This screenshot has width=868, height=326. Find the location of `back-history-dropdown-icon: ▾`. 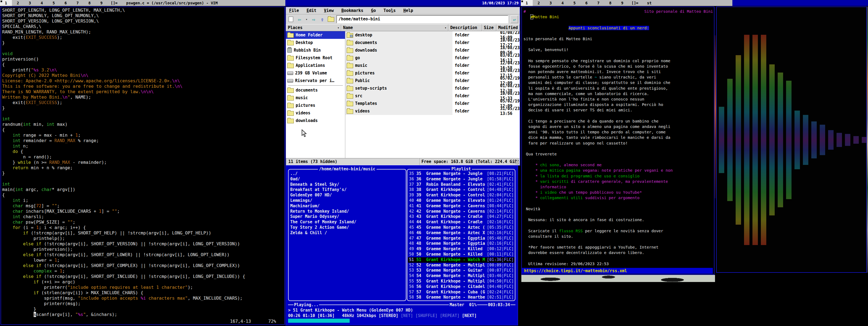

back-history-dropdown-icon: ▾ is located at coordinates (307, 19).